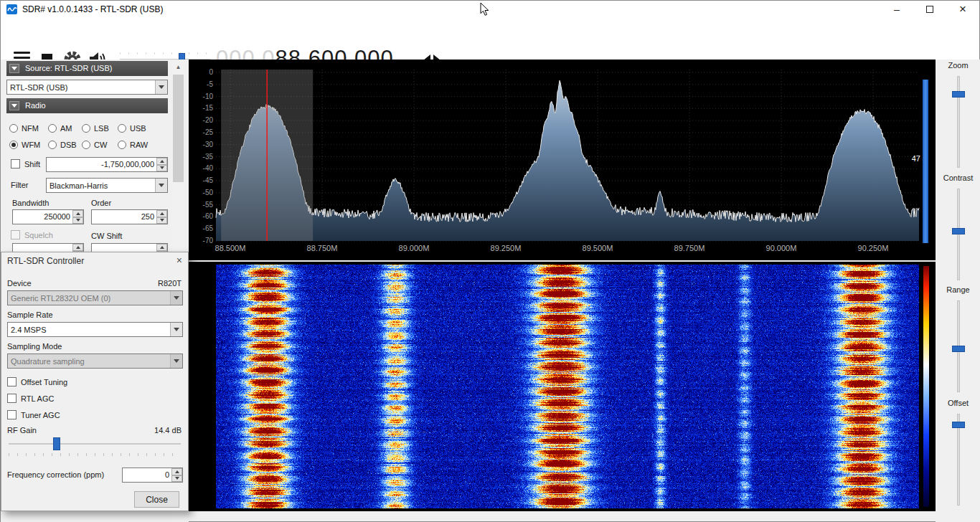 This screenshot has width=980, height=522. What do you see at coordinates (958, 231) in the screenshot?
I see `contrast-slider-thumb` at bounding box center [958, 231].